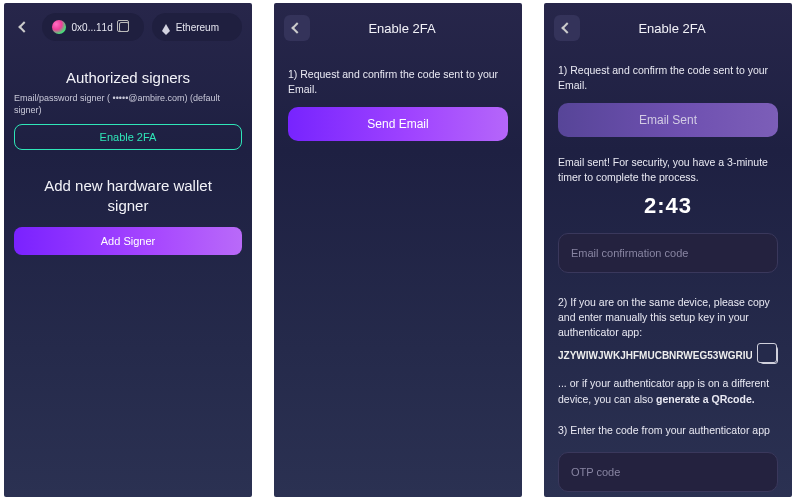 Image resolution: width=800 pixels, height=500 pixels. I want to click on otp-input: OTP code, so click(668, 472).